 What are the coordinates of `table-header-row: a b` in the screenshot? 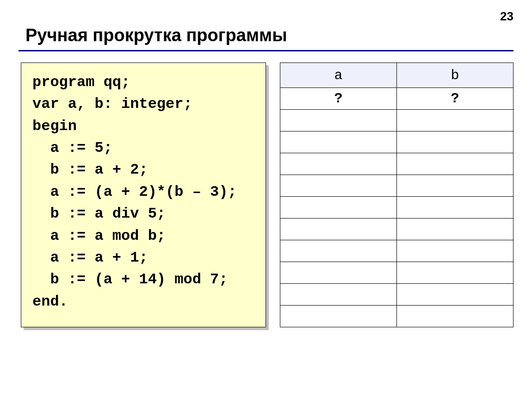 It's located at (397, 75).